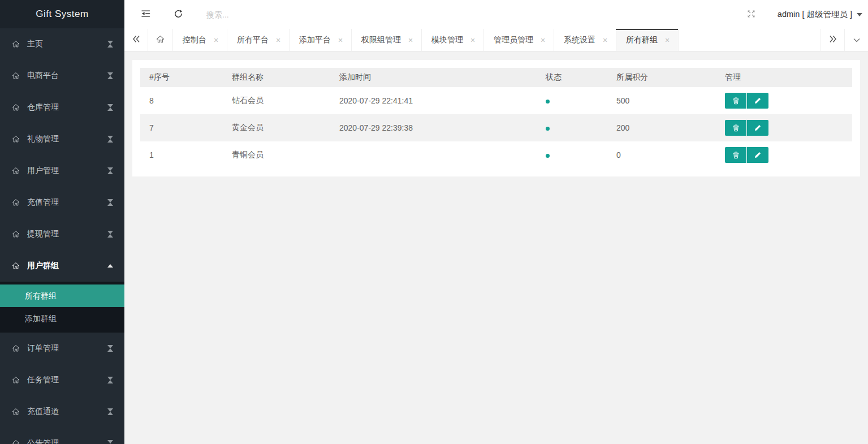 The height and width of the screenshot is (444, 868). Describe the element at coordinates (426, 40) in the screenshot. I see `tab-list: 控制台 × 所有平台 × 添加平台 × 权限组管理 × 模块管理 × 管理员管理…` at that location.